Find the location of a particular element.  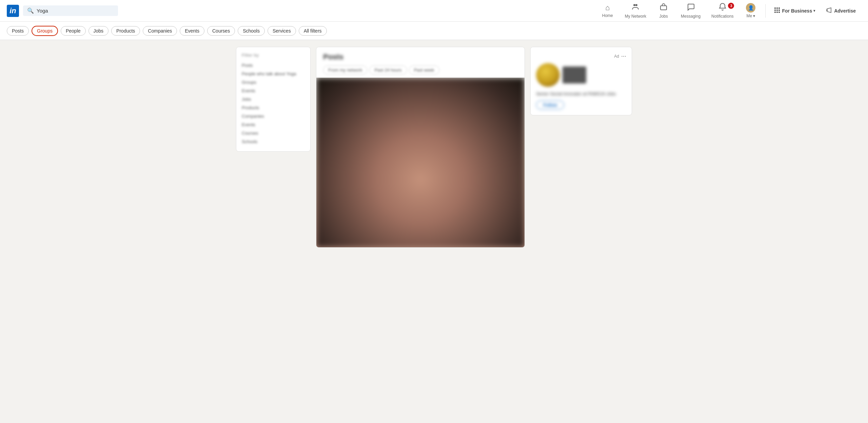

ad-person-avatar is located at coordinates (548, 75).